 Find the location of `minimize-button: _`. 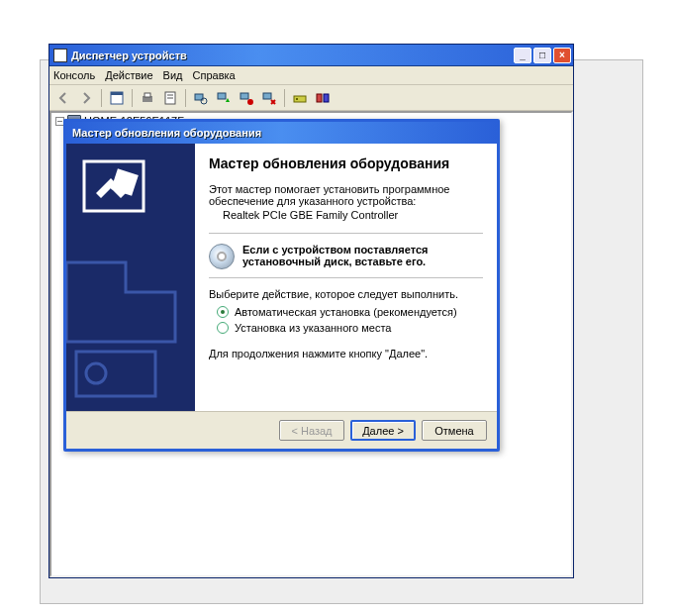

minimize-button: _ is located at coordinates (523, 55).